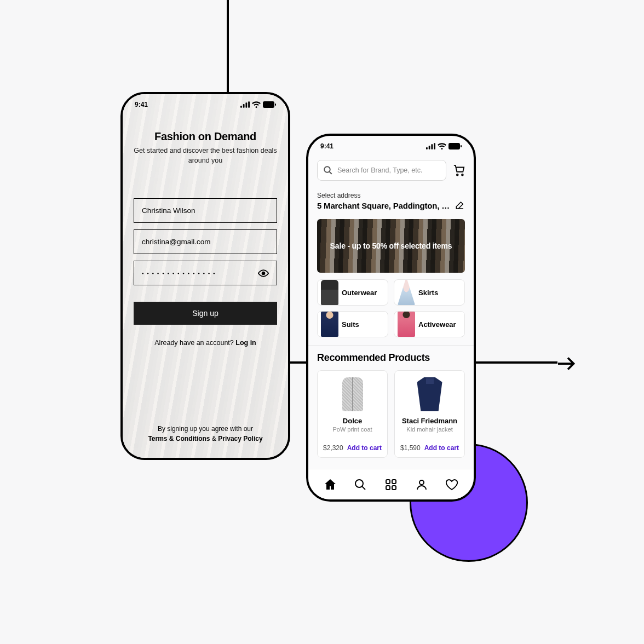 This screenshot has width=644, height=644. What do you see at coordinates (422, 485) in the screenshot?
I see `nav-profile-icon` at bounding box center [422, 485].